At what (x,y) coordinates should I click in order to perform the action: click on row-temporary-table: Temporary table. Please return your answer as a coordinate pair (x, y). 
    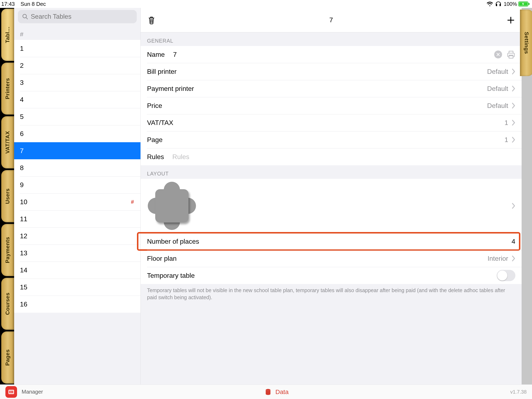
    Looking at the image, I should click on (331, 275).